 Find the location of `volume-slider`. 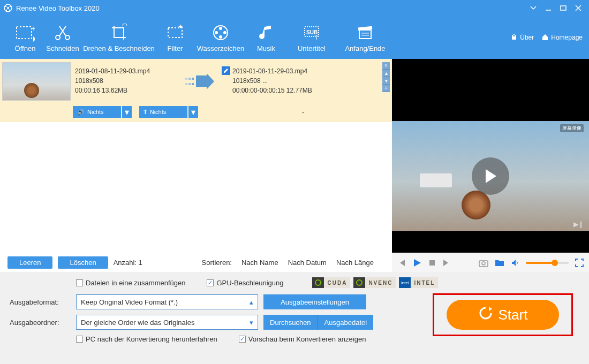

volume-slider is located at coordinates (547, 263).